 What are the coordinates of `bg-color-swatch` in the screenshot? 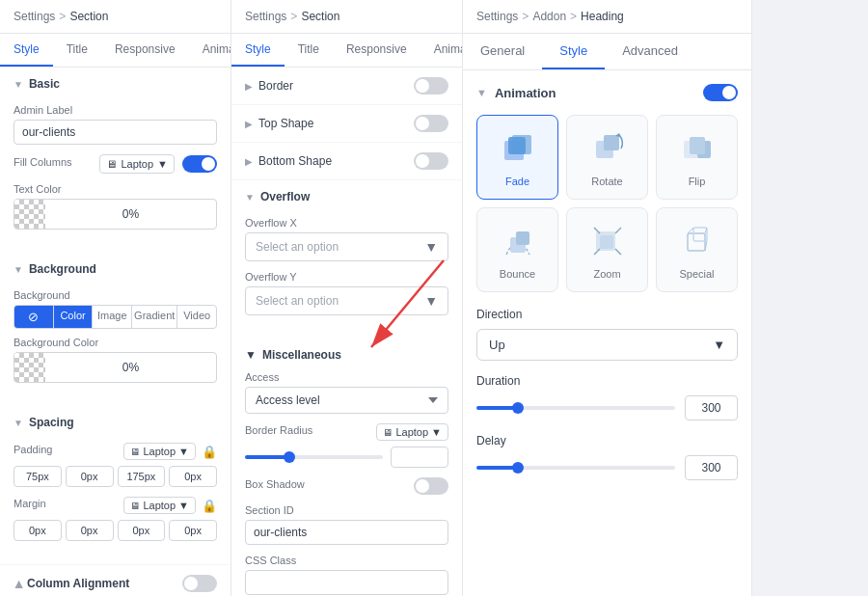 It's located at (30, 367).